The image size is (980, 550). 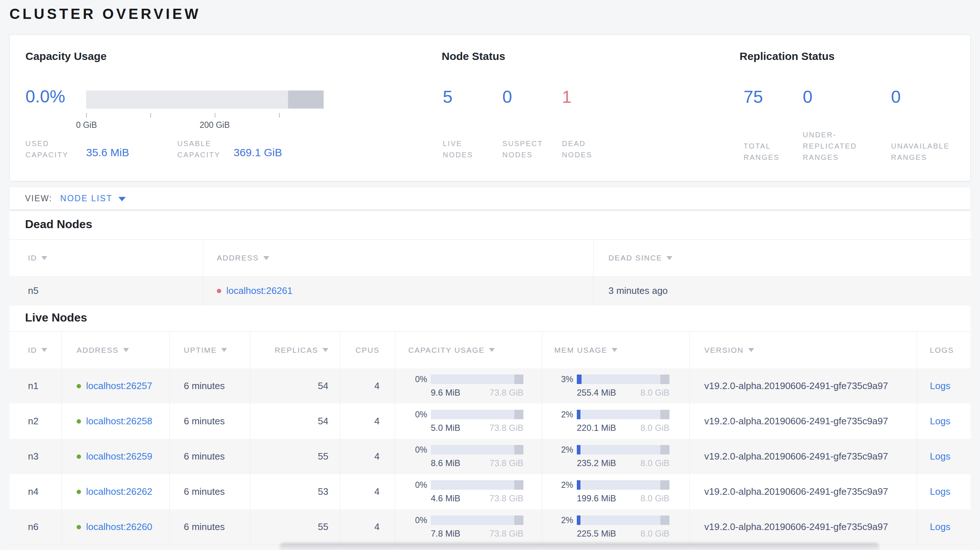 What do you see at coordinates (855, 146) in the screenshot?
I see `replication-labels: TOTAL RANGES UNDER-REPLICATED RANGES UNA…` at bounding box center [855, 146].